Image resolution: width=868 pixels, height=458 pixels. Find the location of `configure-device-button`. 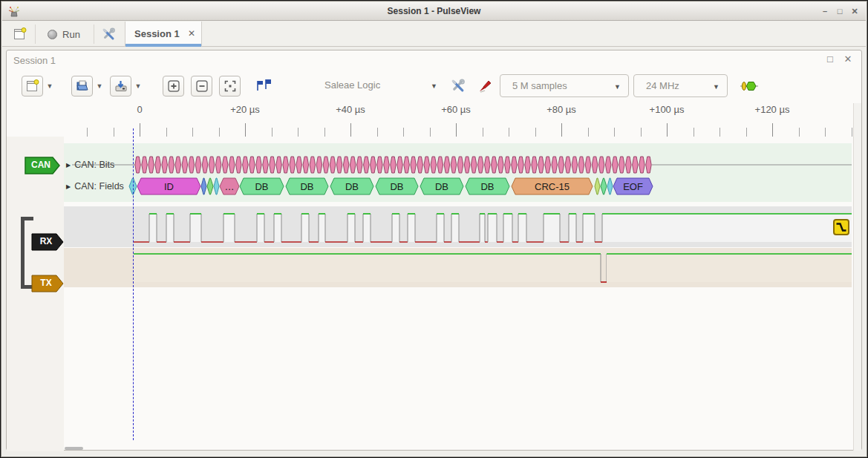

configure-device-button is located at coordinates (458, 86).